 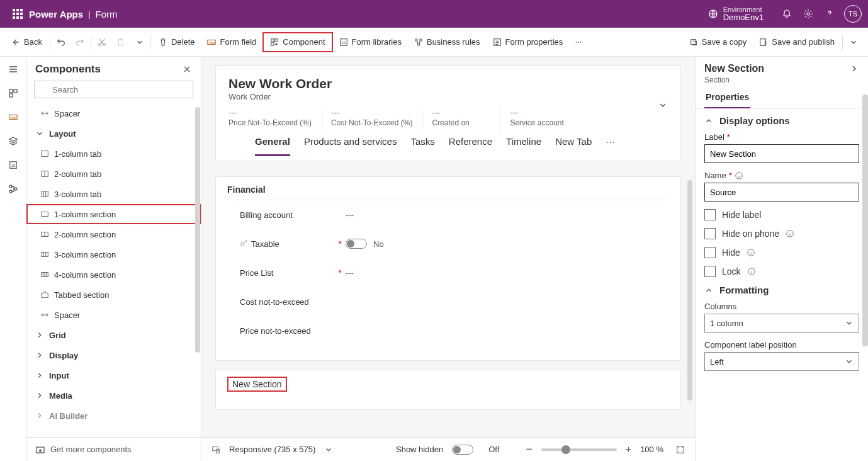 I want to click on layout-group: Layout, so click(x=113, y=134).